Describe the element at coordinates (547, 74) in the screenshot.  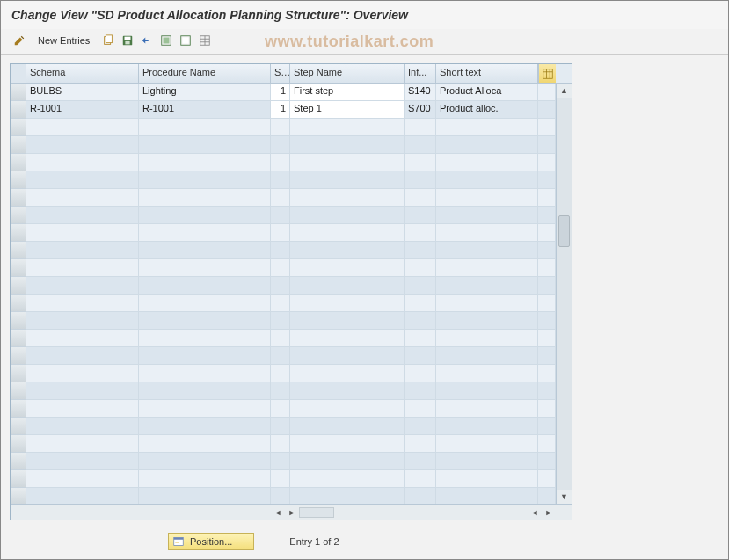
I see `column-config-icon` at that location.